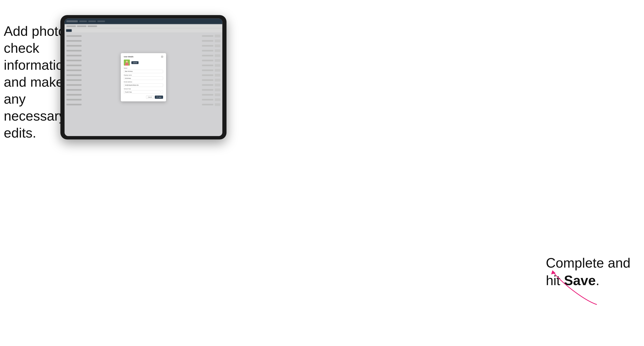 The width and height of the screenshot is (644, 346). Describe the element at coordinates (127, 64) in the screenshot. I see `avatar-body` at that location.